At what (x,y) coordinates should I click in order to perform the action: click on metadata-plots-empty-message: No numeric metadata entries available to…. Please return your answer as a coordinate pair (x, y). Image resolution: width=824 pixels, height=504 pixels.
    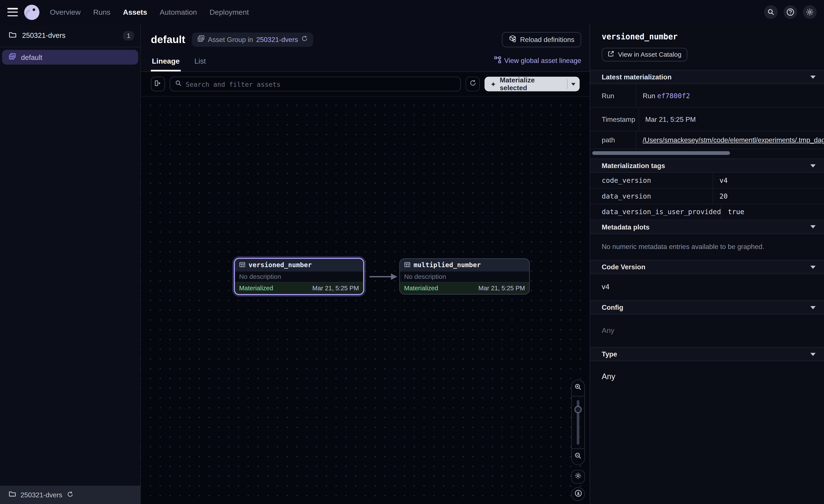
    Looking at the image, I should click on (707, 247).